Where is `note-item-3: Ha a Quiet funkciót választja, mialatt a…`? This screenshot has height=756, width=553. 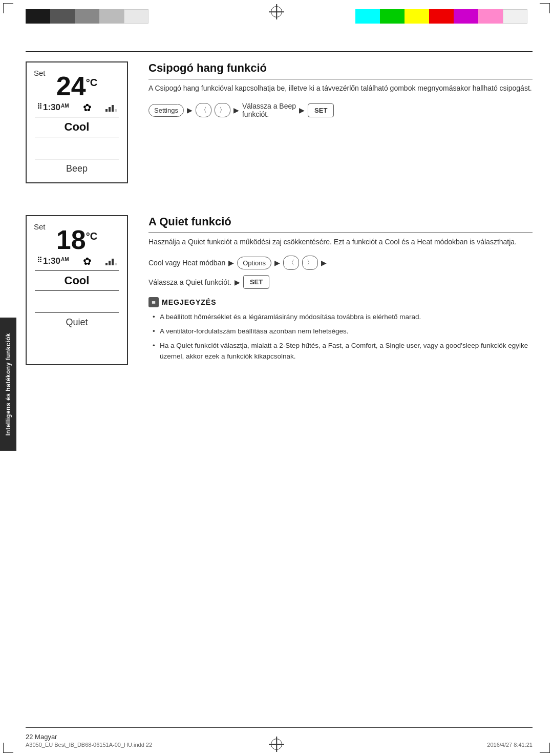
note-item-3: Ha a Quiet funkciót választja, mialatt a… is located at coordinates (343, 351).